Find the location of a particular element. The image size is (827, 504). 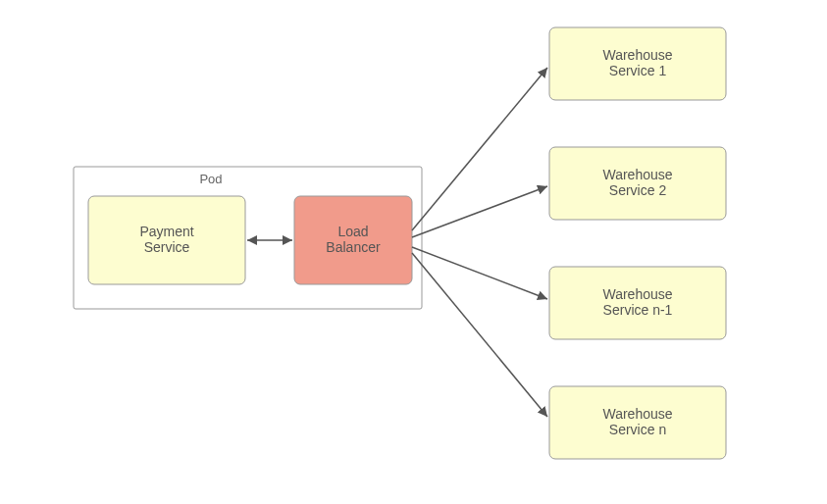

payment-service-label: PaymentService is located at coordinates (167, 239).